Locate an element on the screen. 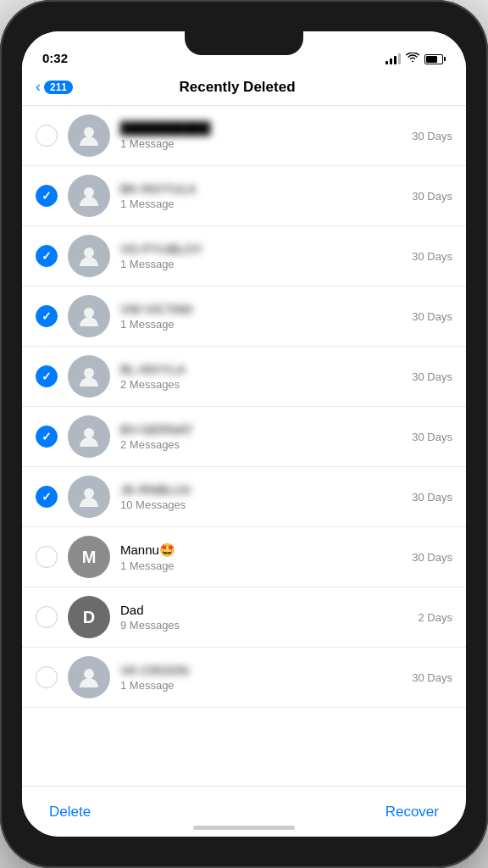 This screenshot has width=488, height=868. page-title: Recently Deleted is located at coordinates (237, 87).